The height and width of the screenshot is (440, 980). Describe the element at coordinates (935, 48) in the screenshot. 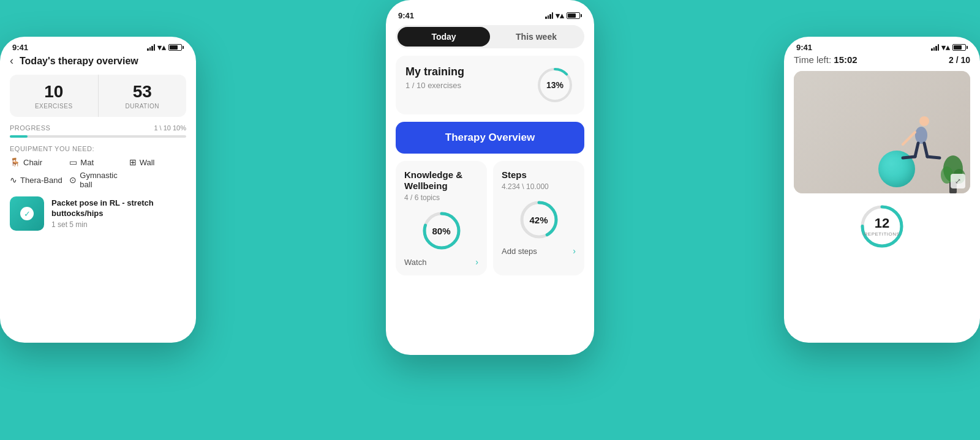

I see `signal-icon-right` at that location.